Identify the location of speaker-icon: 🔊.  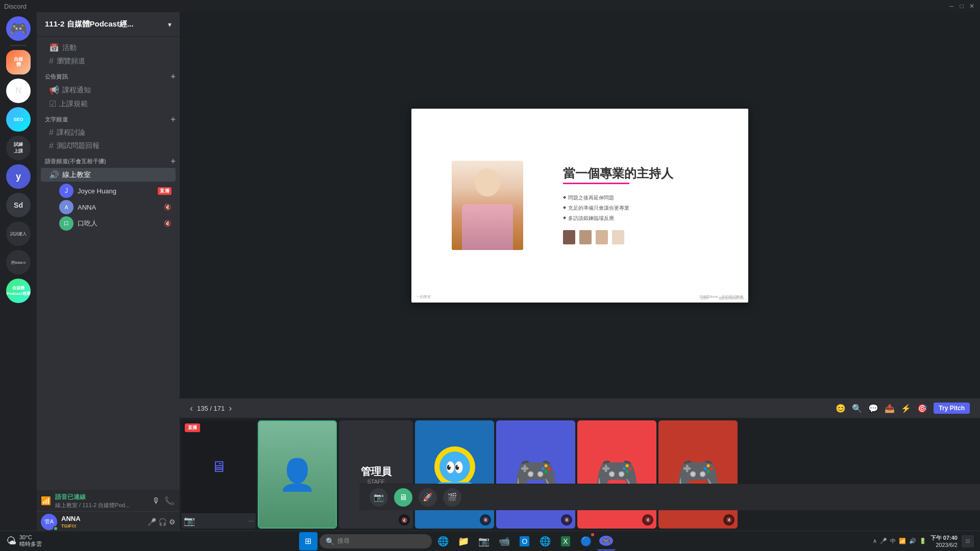
(54, 174).